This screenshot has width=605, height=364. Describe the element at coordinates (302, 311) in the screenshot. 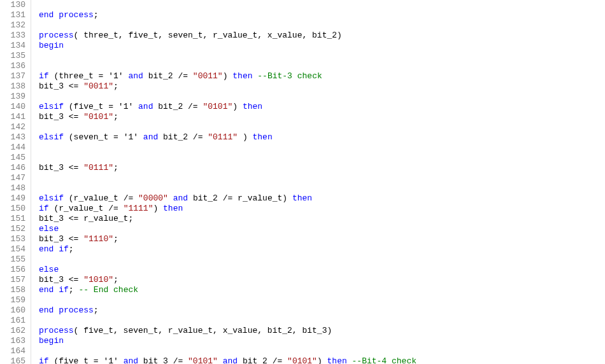

I see `code-line: 160end process;` at that location.